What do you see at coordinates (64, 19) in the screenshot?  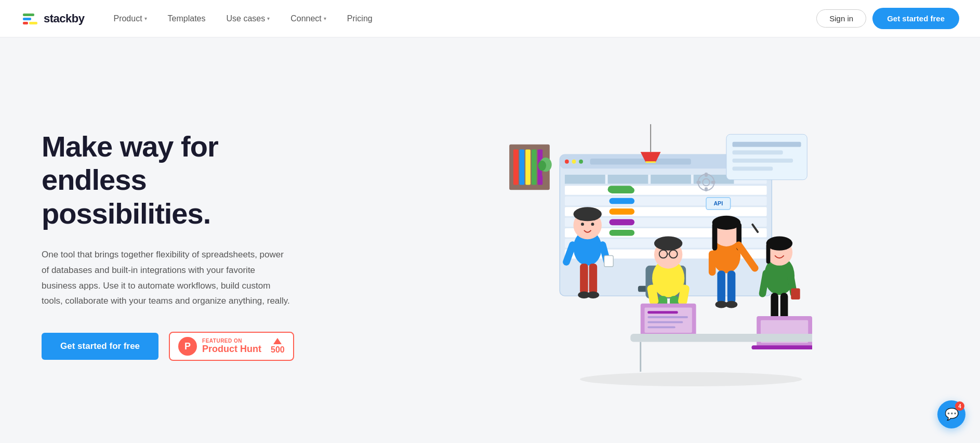 I see `logo-text: stackby` at bounding box center [64, 19].